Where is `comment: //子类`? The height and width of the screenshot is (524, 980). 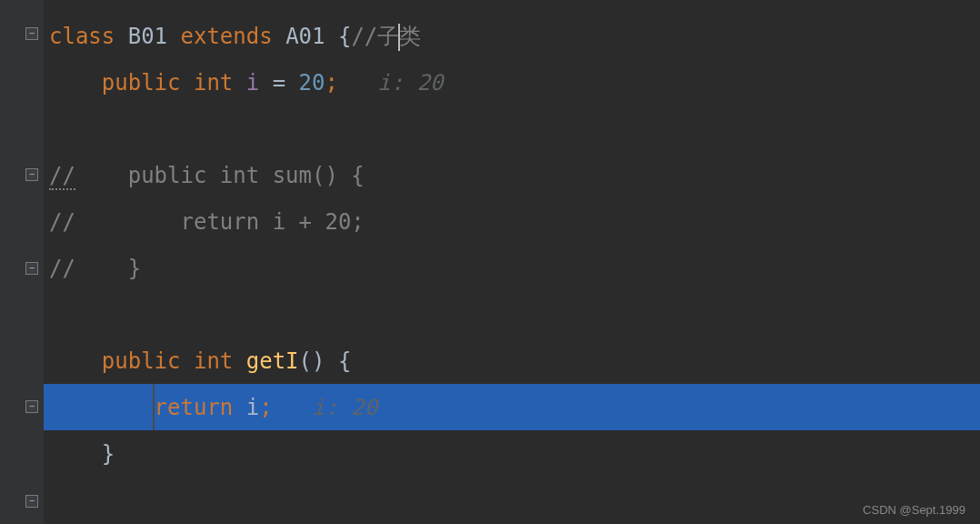 comment: //子类 is located at coordinates (385, 36).